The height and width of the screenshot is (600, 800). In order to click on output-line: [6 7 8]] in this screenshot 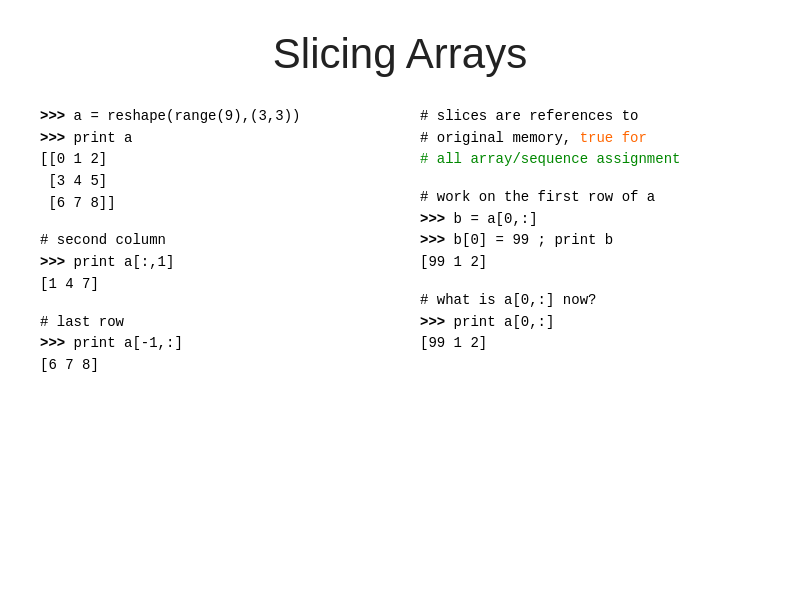, I will do `click(210, 204)`.